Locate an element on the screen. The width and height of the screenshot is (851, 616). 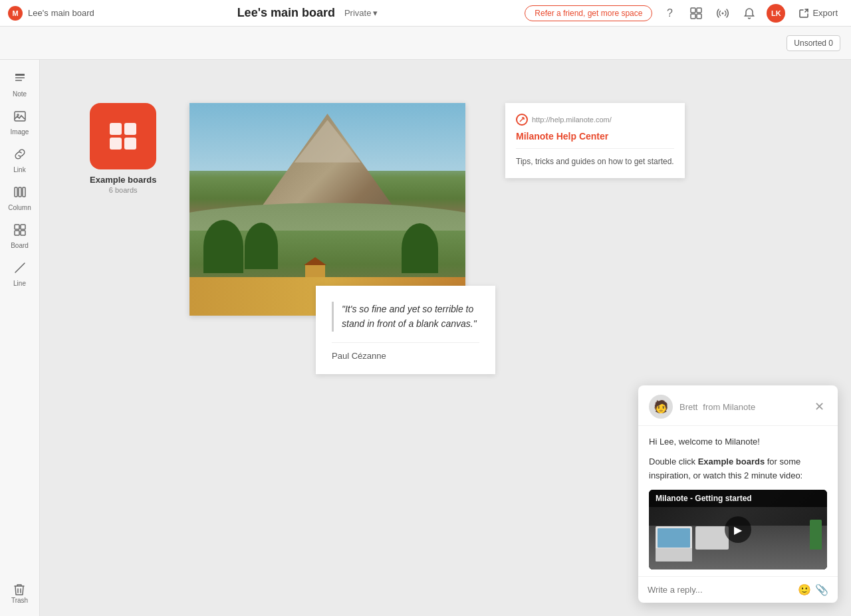
quote-divider is located at coordinates (406, 343).